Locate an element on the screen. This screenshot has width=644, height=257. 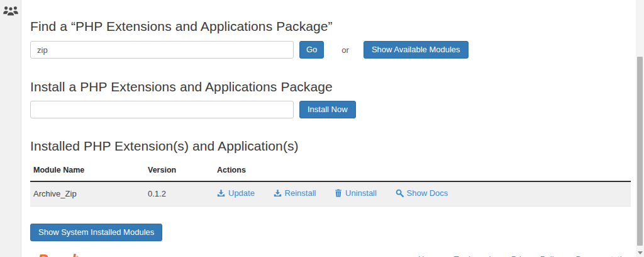
install-module-input is located at coordinates (162, 110).